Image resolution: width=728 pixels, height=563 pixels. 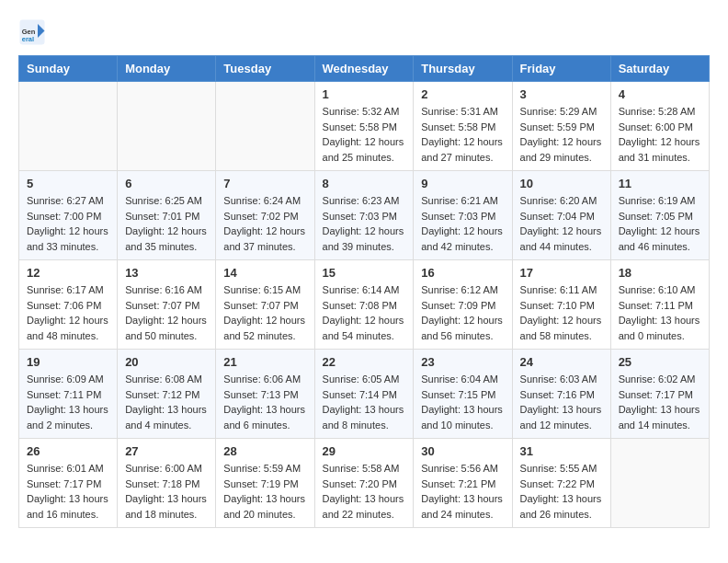 What do you see at coordinates (265, 215) in the screenshot?
I see `calendar-cell: 7Sunrise: 6:24 AM Sunset: 7:02 PM Daylig…` at bounding box center [265, 215].